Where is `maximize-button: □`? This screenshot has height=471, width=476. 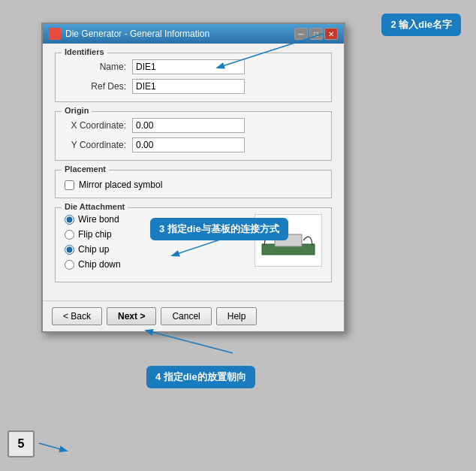 maximize-button: □ is located at coordinates (316, 34).